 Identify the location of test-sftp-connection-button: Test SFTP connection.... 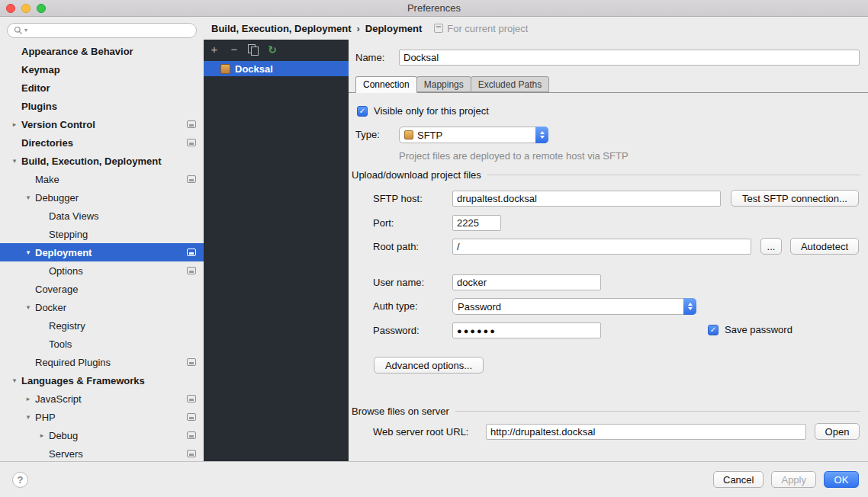
(795, 198).